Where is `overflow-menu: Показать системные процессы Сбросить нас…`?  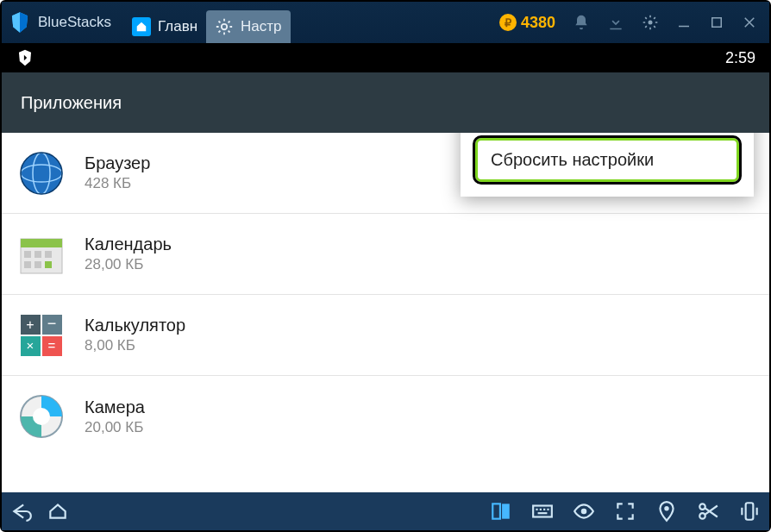
overflow-menu: Показать системные процессы Сбросить нас… is located at coordinates (607, 165).